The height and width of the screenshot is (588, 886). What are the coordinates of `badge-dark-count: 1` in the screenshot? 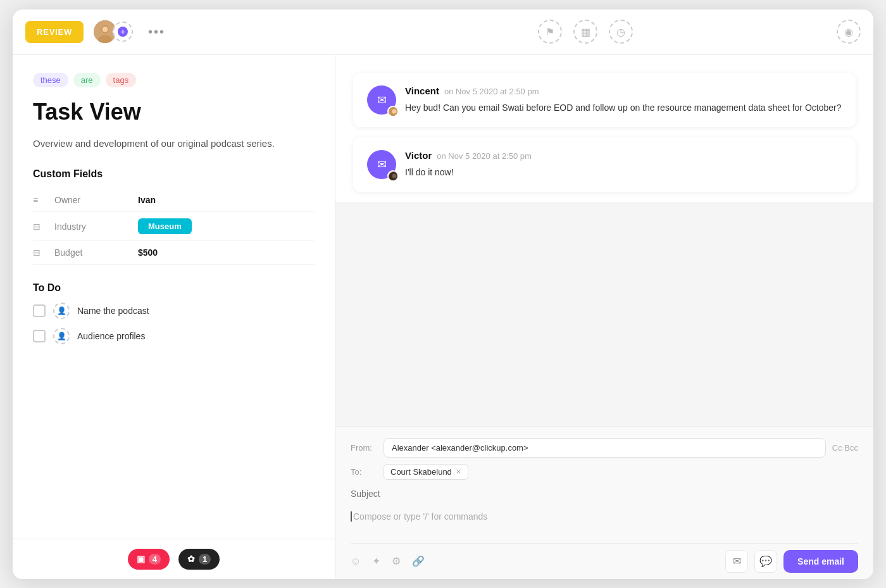 It's located at (205, 560).